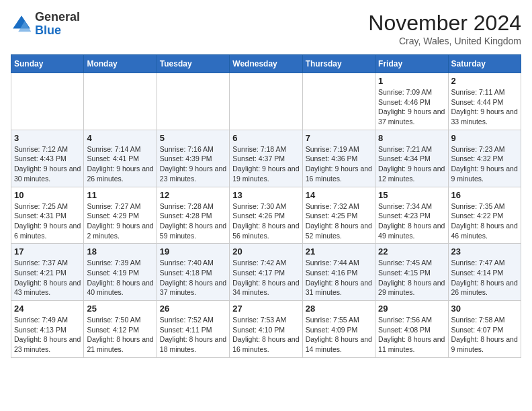 The width and height of the screenshot is (532, 411). I want to click on day-info: Sunrise: 7:56 AM Sunset: 4:08 PM Dayligh…, so click(411, 334).